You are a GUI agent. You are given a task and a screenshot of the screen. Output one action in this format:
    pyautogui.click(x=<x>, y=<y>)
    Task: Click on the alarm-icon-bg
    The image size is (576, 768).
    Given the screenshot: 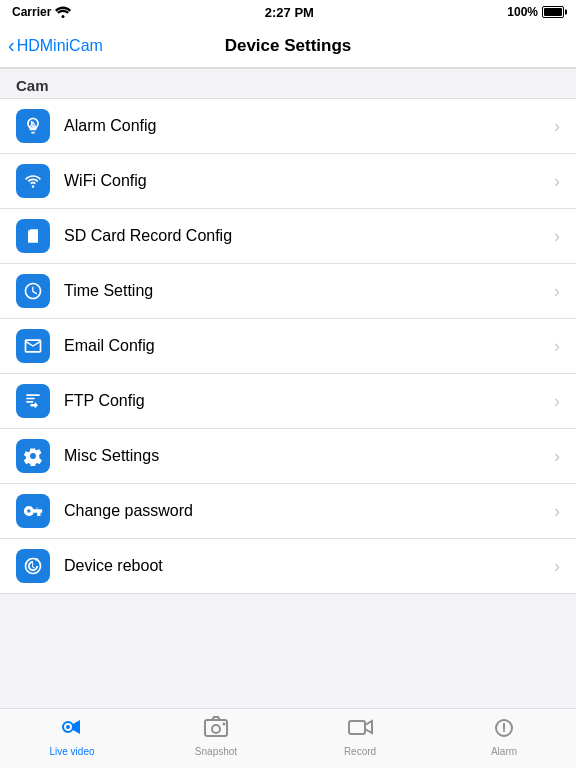 What is the action you would take?
    pyautogui.click(x=33, y=126)
    